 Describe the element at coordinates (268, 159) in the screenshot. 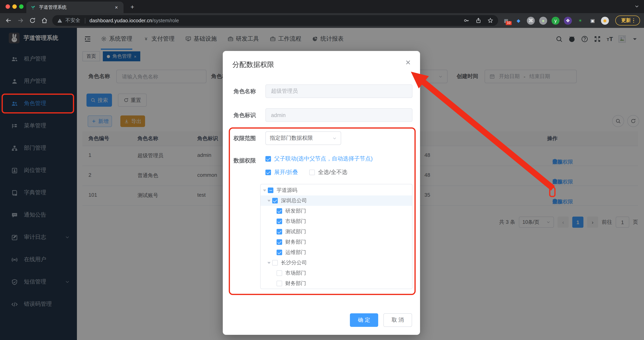

I see `cascade-checkbox` at that location.